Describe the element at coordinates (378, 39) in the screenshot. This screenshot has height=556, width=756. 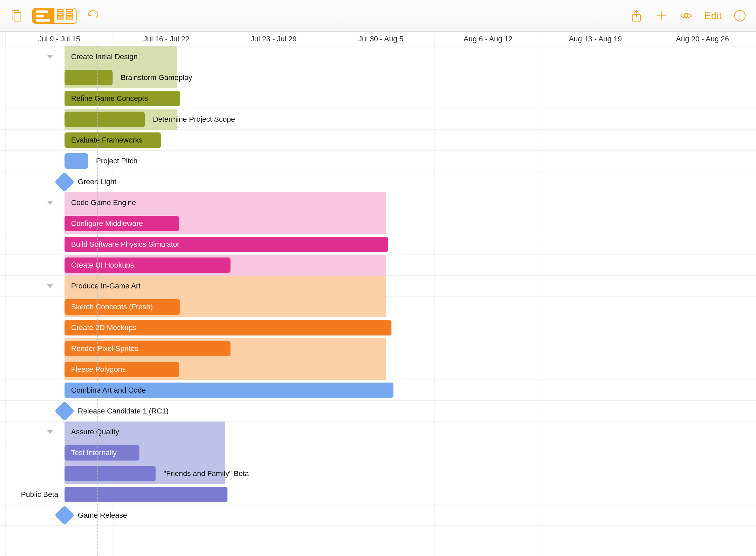
I see `timeline-header: Jul 9 - Jul 15Jul 16 - Jul 22Jul 23 - Ju…` at that location.